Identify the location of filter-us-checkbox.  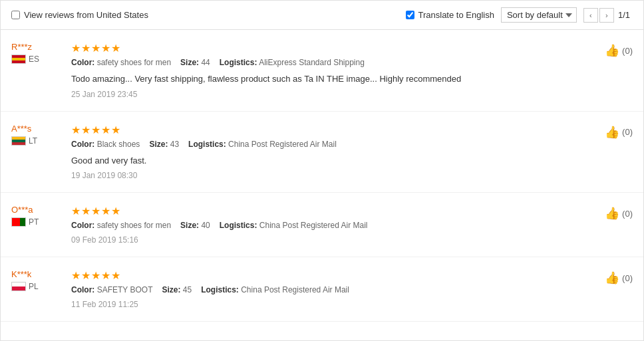
(16, 15).